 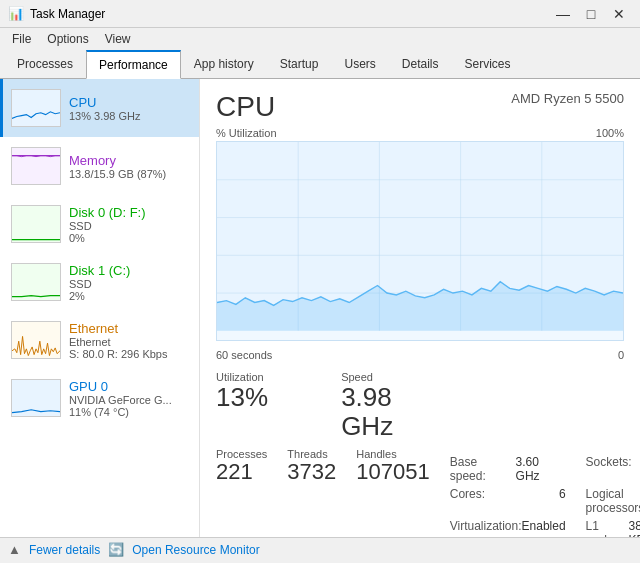 What do you see at coordinates (312, 472) in the screenshot?
I see `threads-value: 3732` at bounding box center [312, 472].